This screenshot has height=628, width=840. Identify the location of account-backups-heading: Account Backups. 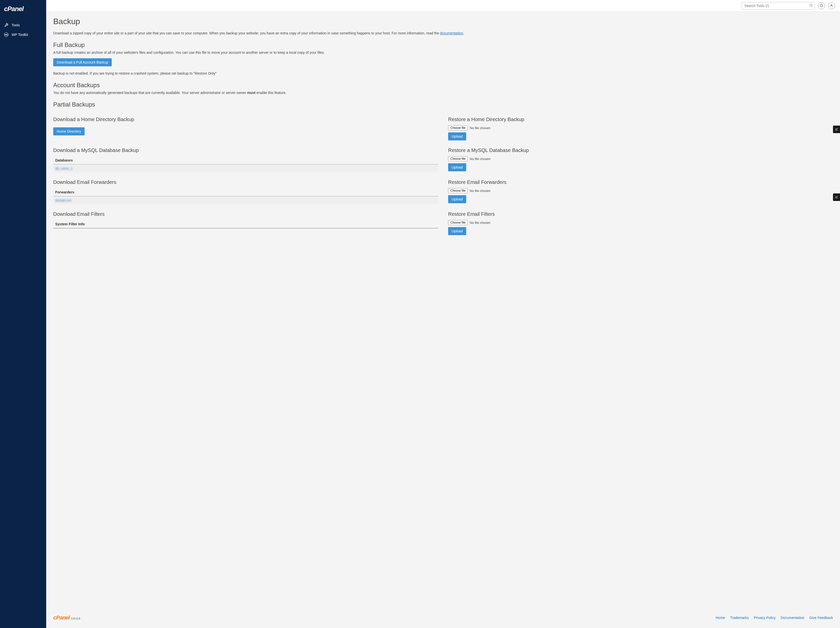
(443, 85).